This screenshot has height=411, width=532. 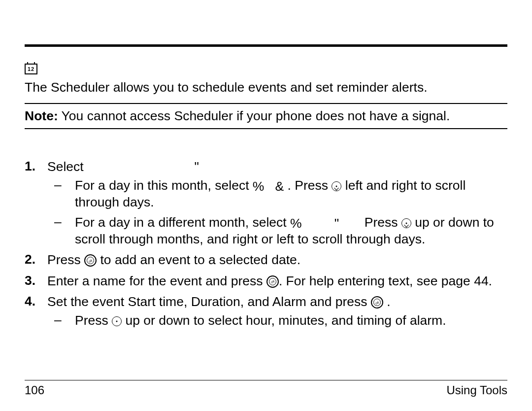 I want to click on step-1-sub-1: For a day in this month, select % & . Pr…, so click(x=277, y=194).